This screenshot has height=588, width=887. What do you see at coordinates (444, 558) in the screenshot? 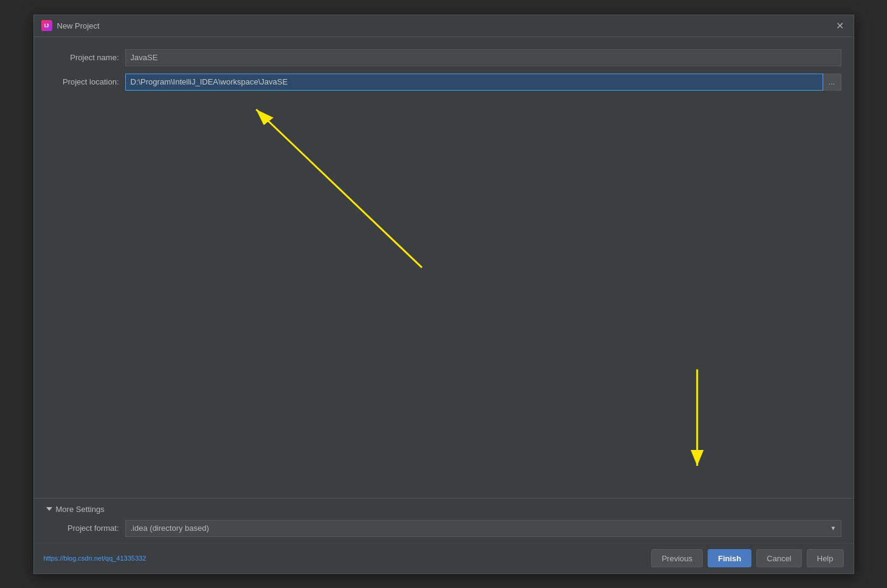
I see `dialog-footer: https://blog.csdn.net/qq_41335332 Previo…` at bounding box center [444, 558].